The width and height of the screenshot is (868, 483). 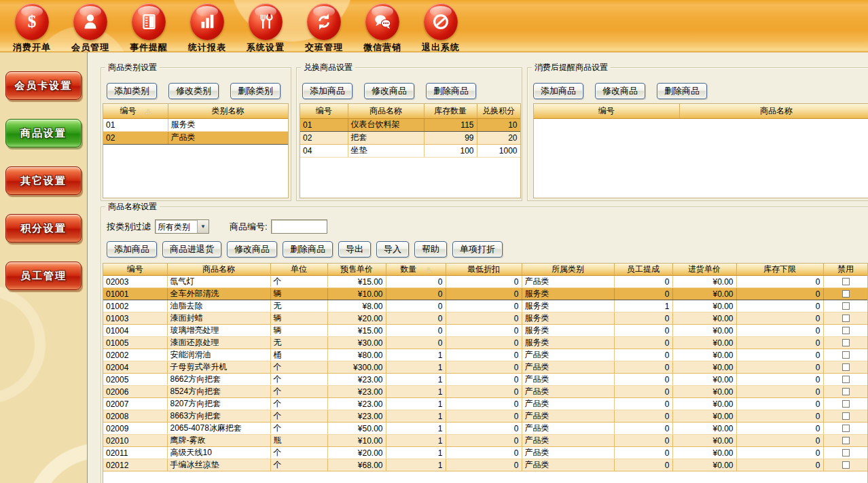 What do you see at coordinates (43, 276) in the screenshot?
I see `sidebar-item-staff-management: 员工管理` at bounding box center [43, 276].